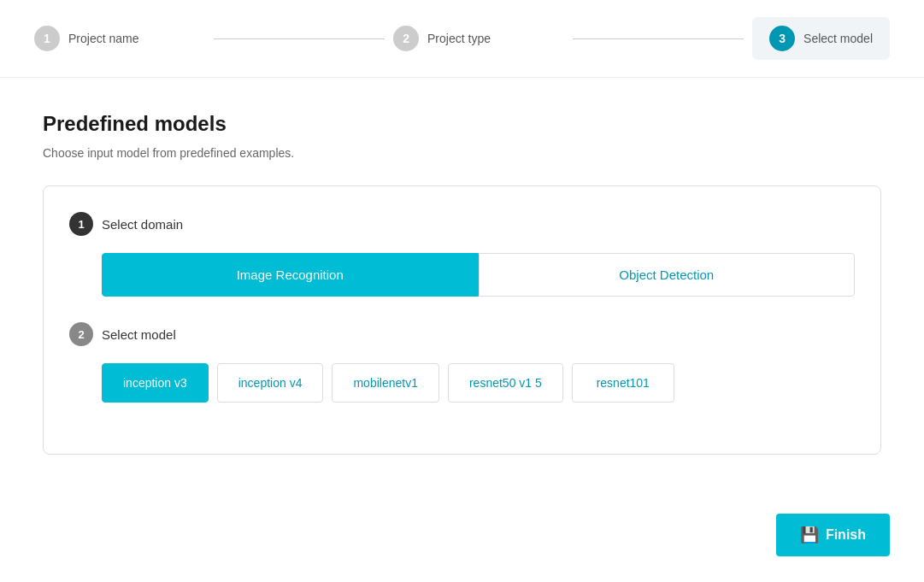 The width and height of the screenshot is (924, 582). What do you see at coordinates (120, 38) in the screenshot?
I see `step-1: 1 Project name` at bounding box center [120, 38].